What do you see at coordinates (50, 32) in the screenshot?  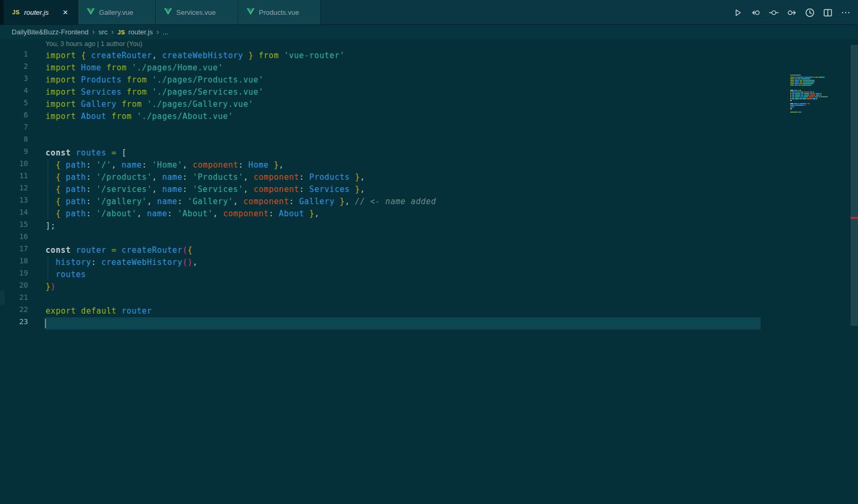 I see `breadcrumb-item-dailybite-buzz-frontend: DailyBite&Buzz-Frontend` at bounding box center [50, 32].